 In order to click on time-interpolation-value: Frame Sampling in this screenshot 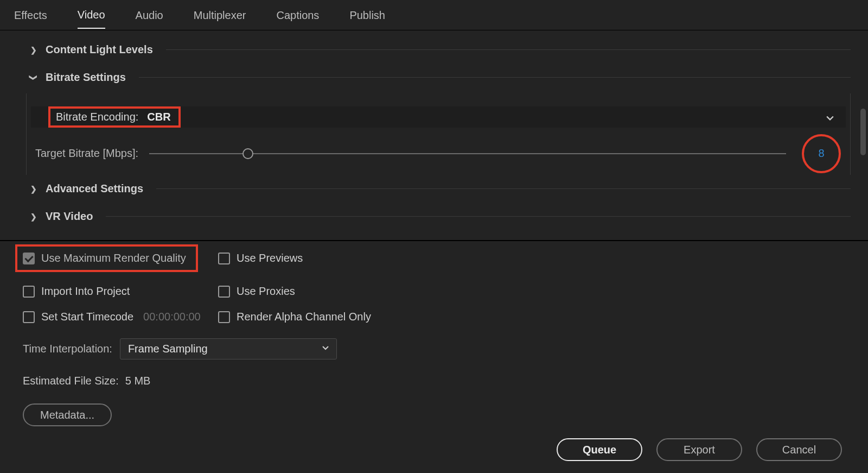, I will do `click(168, 349)`.